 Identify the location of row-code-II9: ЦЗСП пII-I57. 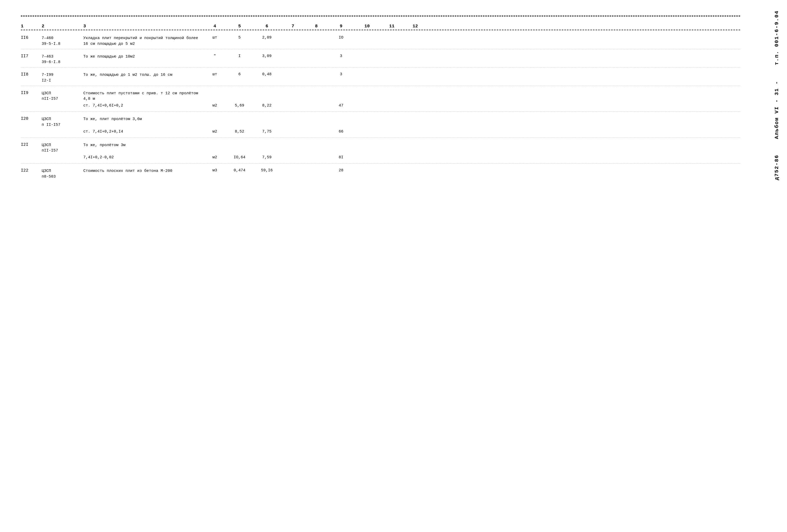
(62, 96).